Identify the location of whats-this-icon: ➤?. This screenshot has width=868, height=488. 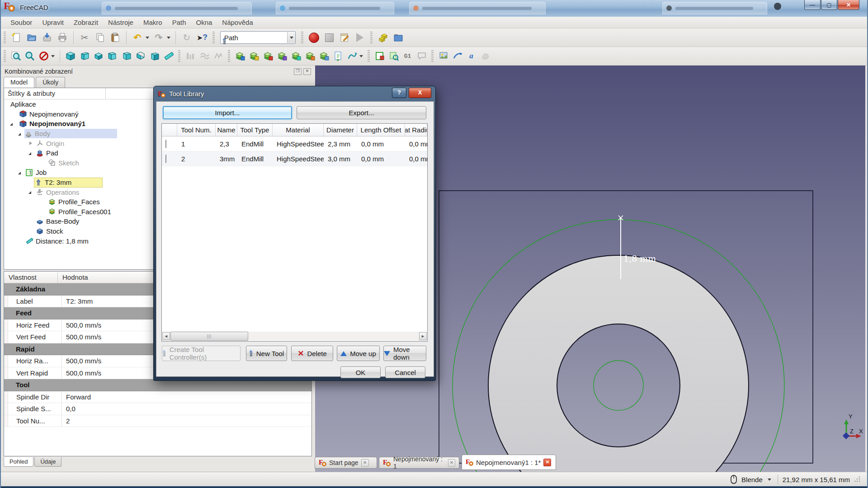
(202, 38).